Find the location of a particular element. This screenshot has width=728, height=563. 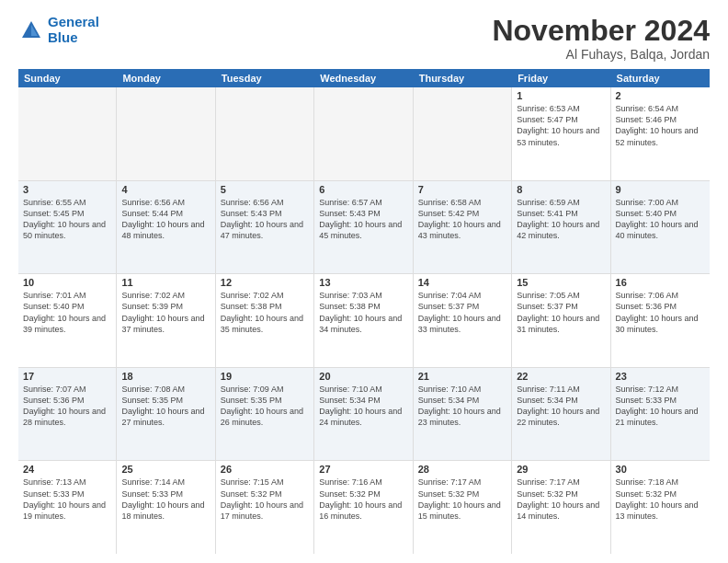

cell-info: Sunrise: 6:54 AM Sunset: 5:46 PM Dayligh… is located at coordinates (660, 125).